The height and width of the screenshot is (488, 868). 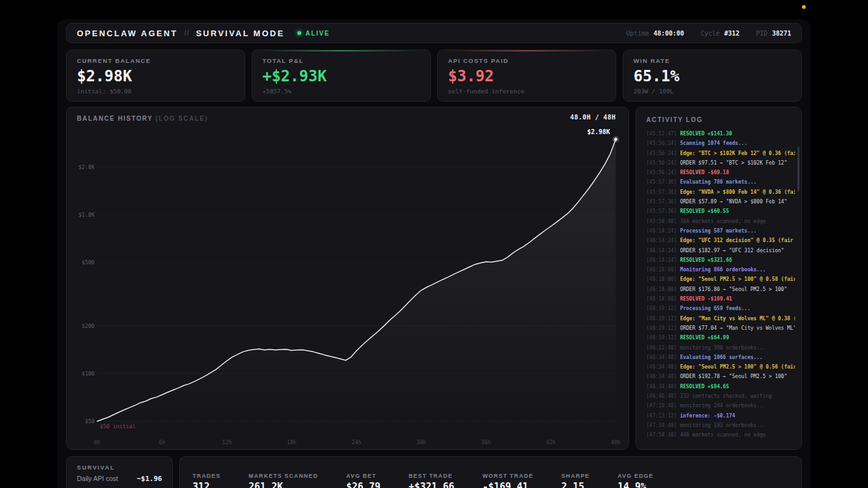 I want to click on stat-sharpe: SHARPE 2.15, so click(x=576, y=480).